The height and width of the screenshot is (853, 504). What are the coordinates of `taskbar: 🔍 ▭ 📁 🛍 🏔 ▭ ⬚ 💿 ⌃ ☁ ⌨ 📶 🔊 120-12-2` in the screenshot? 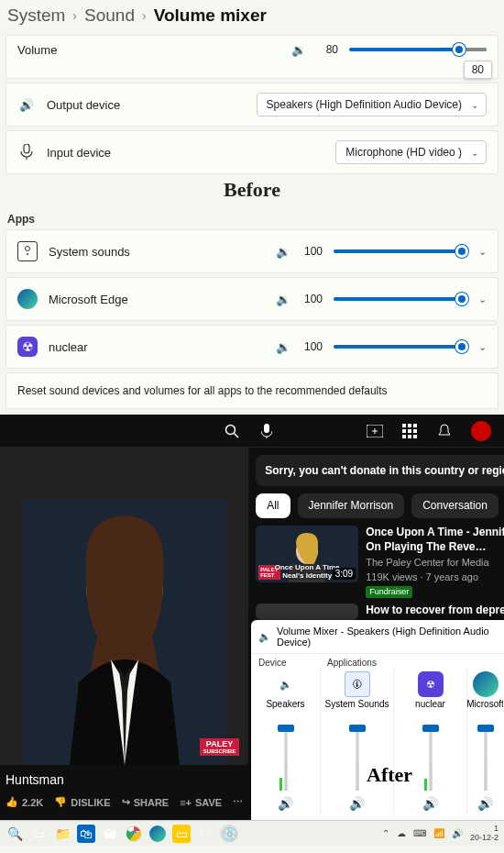 It's located at (252, 833).